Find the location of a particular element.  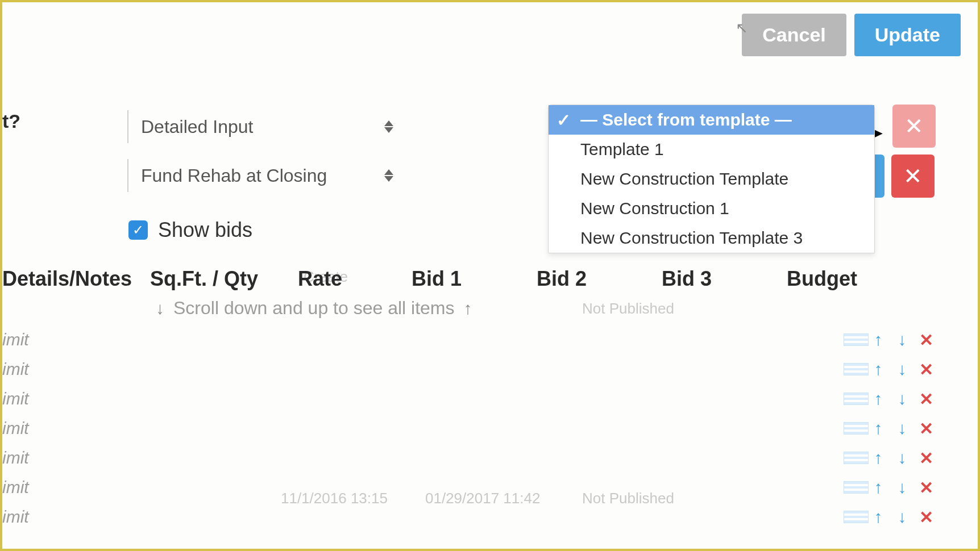

col-bid3: Bid 3 is located at coordinates (724, 279).